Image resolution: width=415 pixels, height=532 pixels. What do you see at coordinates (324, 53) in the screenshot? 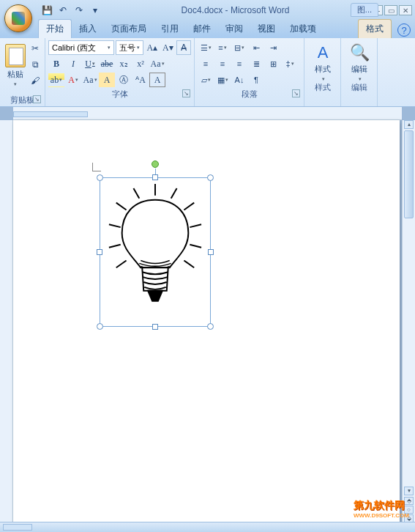
I see `styles-icon: A` at bounding box center [324, 53].